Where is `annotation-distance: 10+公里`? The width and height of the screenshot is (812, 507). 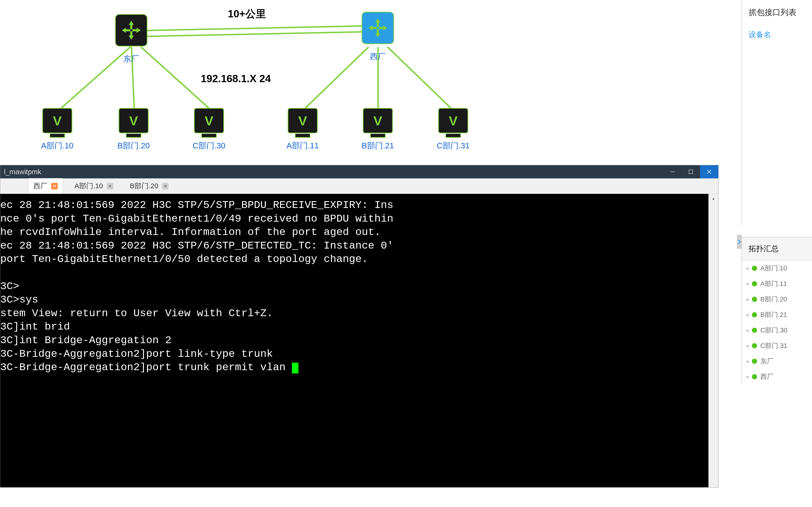 annotation-distance: 10+公里 is located at coordinates (247, 14).